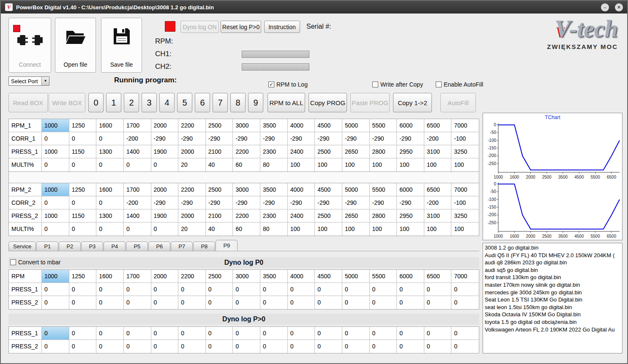 This screenshot has width=628, height=364. I want to click on table-cell: 80, so click(274, 229).